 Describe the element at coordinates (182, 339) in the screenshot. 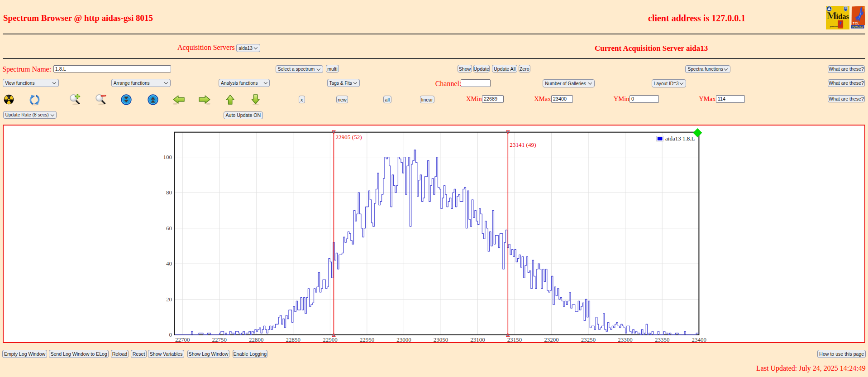

I see `svg-text: 22700` at that location.